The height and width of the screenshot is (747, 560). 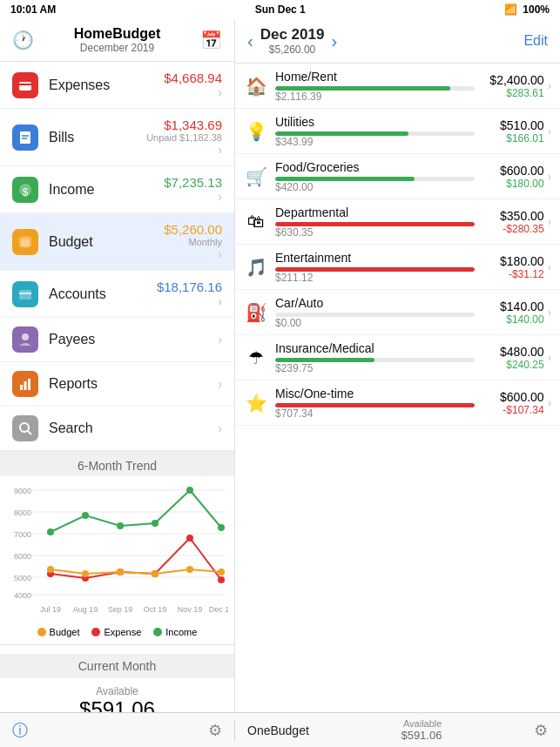 What do you see at coordinates (279, 730) in the screenshot?
I see `brand-name: OneBudget` at bounding box center [279, 730].